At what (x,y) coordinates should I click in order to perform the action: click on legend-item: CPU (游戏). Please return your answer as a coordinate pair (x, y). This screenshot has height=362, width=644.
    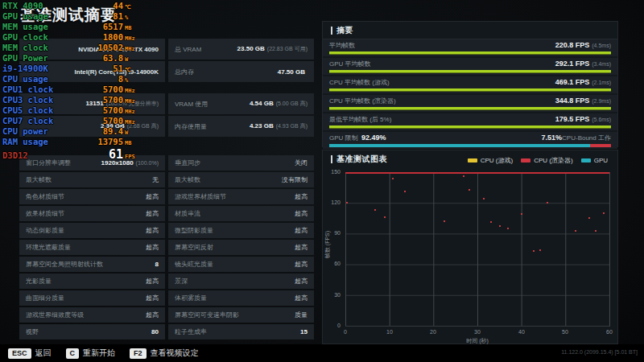
    Looking at the image, I should click on (490, 161).